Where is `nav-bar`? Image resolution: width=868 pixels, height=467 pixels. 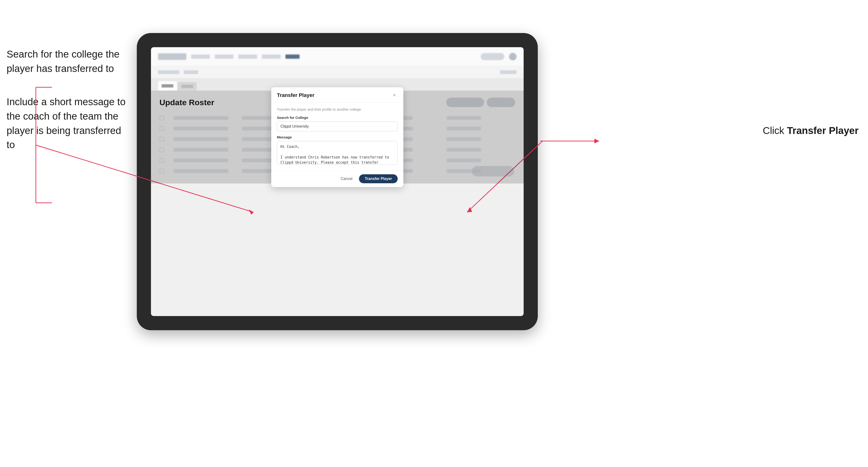 nav-bar is located at coordinates (337, 57).